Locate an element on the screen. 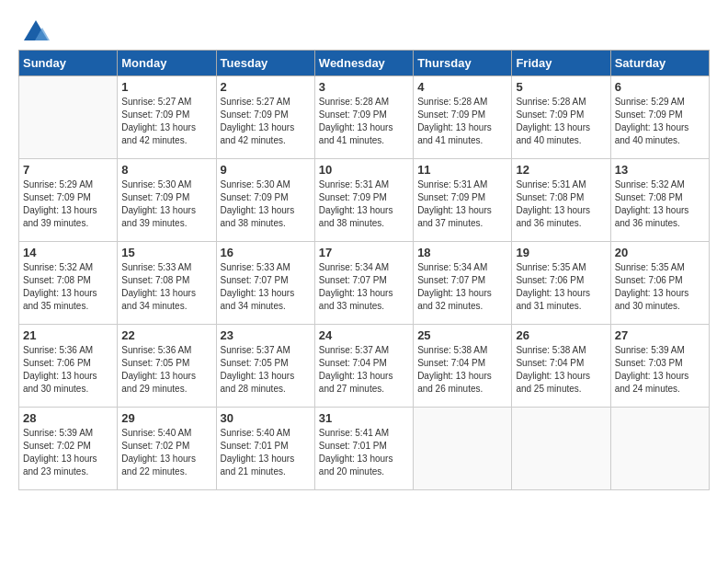 The height and width of the screenshot is (563, 728). calendar-week-row: 28Sunrise: 5:39 AMSunset: 7:02 PMDayligh… is located at coordinates (364, 449).